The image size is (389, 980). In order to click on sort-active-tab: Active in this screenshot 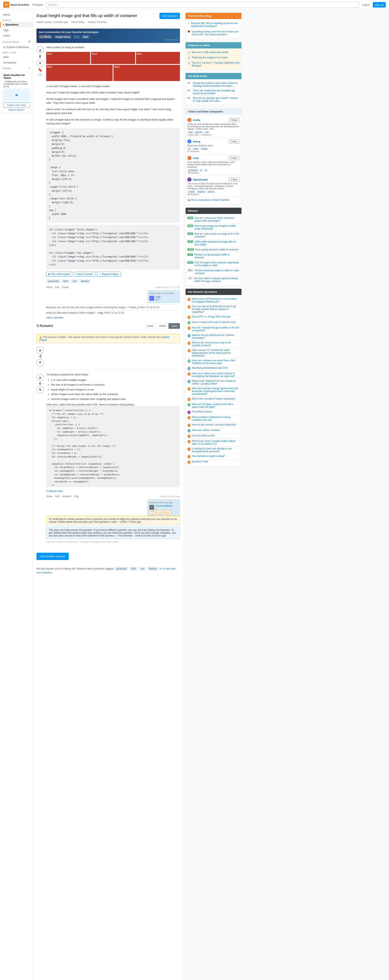, I will do `click(151, 326)`.